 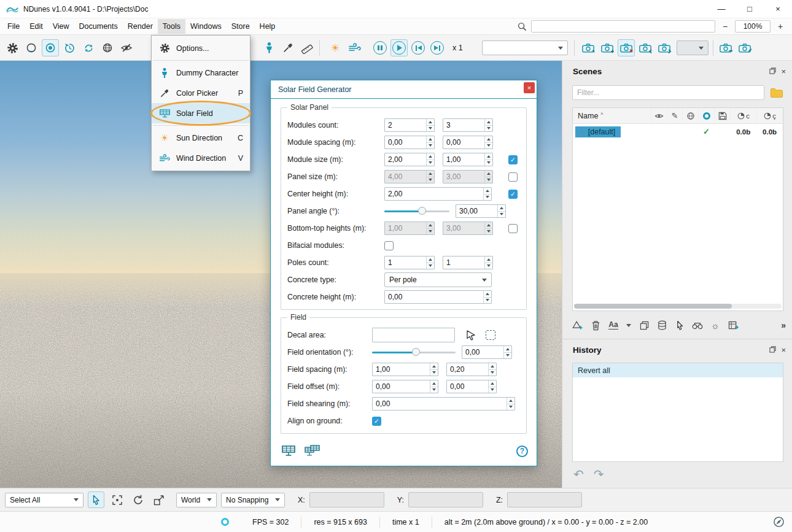 I want to click on open-folder-icon, so click(x=777, y=93).